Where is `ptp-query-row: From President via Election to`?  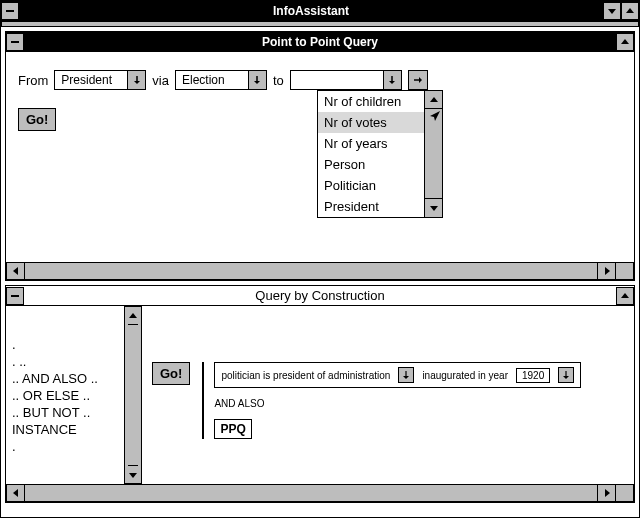 ptp-query-row: From President via Election to is located at coordinates (320, 80).